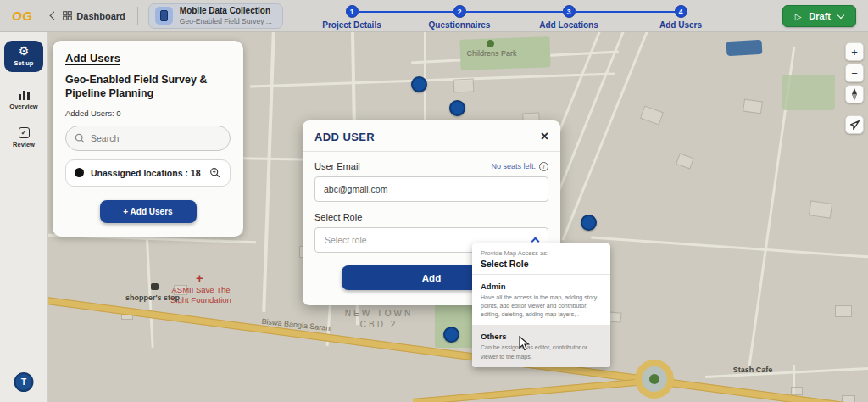  What do you see at coordinates (147, 173) in the screenshot?
I see `unassigned-locations-label: Unassigned locations : 18` at bounding box center [147, 173].